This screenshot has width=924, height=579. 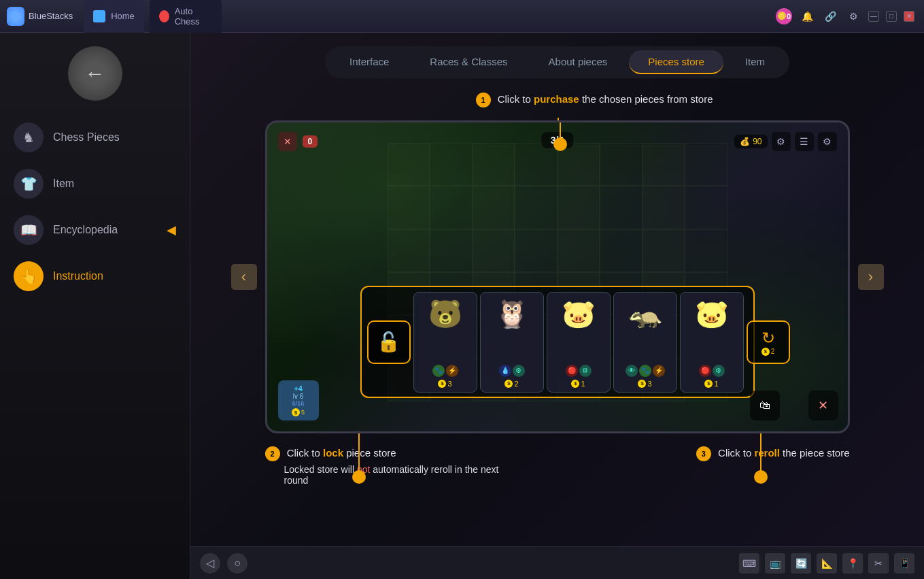 What do you see at coordinates (95, 184) in the screenshot?
I see `sidebar-item-item: 👕 Item` at bounding box center [95, 184].